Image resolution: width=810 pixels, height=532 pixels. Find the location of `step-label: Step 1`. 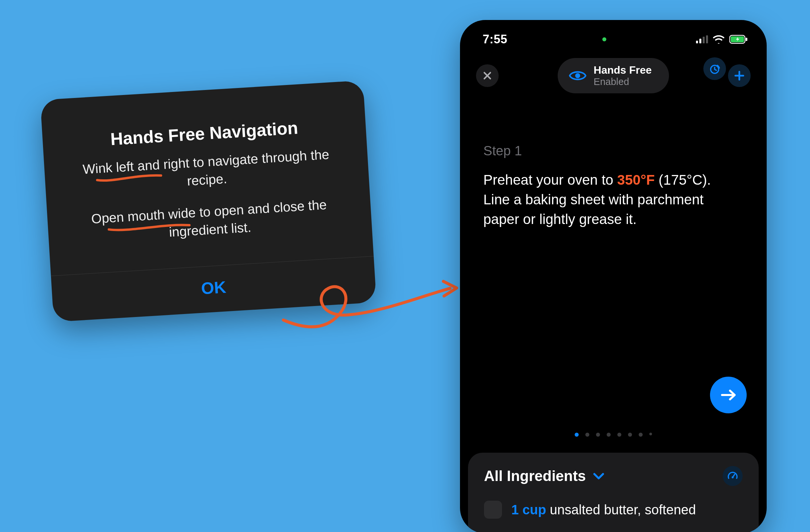

step-label: Step 1 is located at coordinates (613, 151).